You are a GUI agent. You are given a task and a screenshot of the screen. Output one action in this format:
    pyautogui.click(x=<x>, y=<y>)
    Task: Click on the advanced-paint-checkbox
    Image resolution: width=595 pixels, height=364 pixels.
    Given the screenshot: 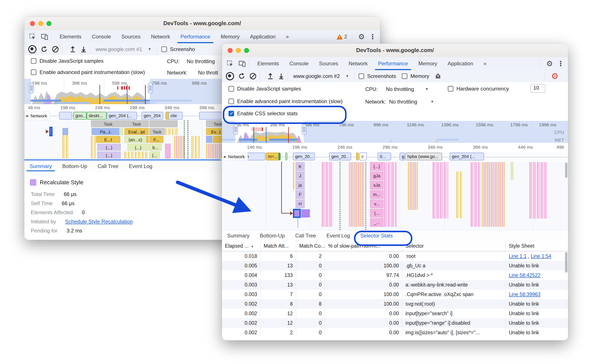 What is the action you would take?
    pyautogui.click(x=34, y=72)
    